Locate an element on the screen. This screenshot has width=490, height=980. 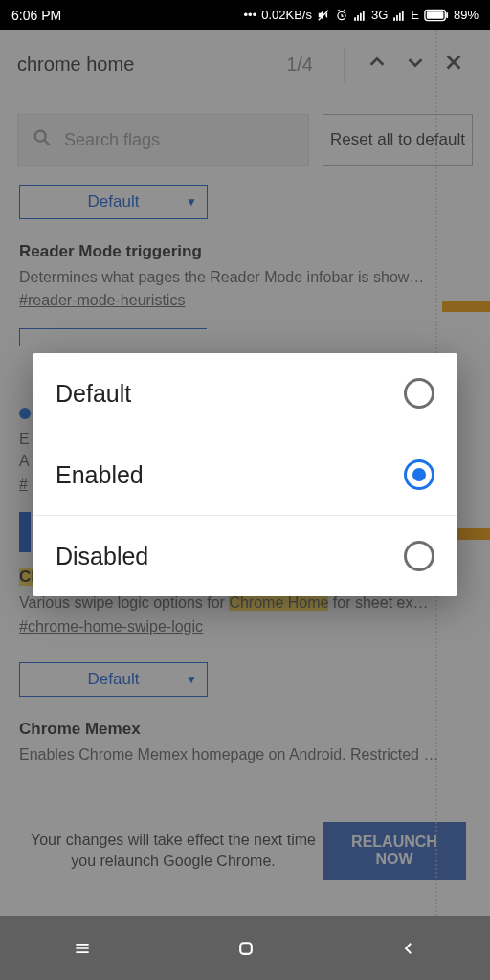
dialog-option-enabled: Enabled is located at coordinates (245, 475).